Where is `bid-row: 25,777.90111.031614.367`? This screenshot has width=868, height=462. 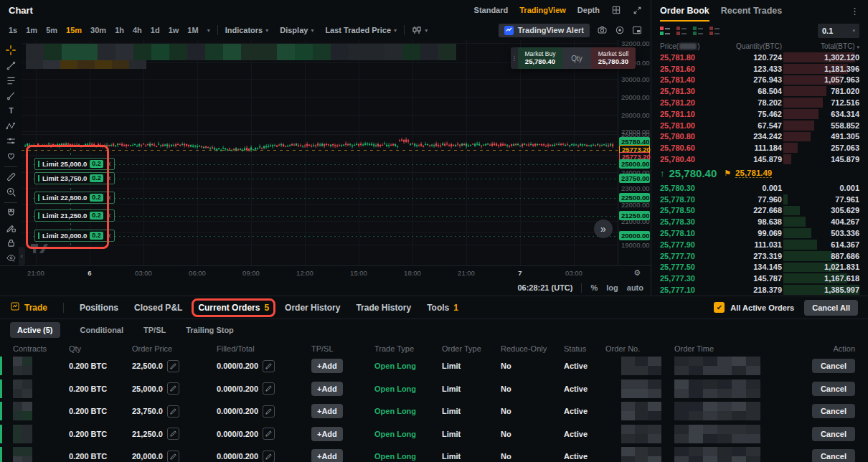 bid-row: 25,777.90111.031614.367 is located at coordinates (760, 245).